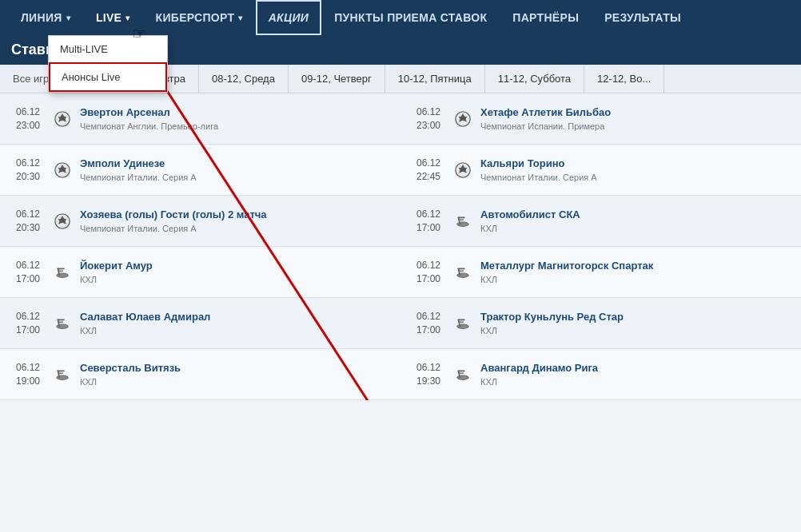  Describe the element at coordinates (635, 323) in the screenshot. I see `match-info: Трактор Куньлунь Ред Стар КХЛ` at that location.